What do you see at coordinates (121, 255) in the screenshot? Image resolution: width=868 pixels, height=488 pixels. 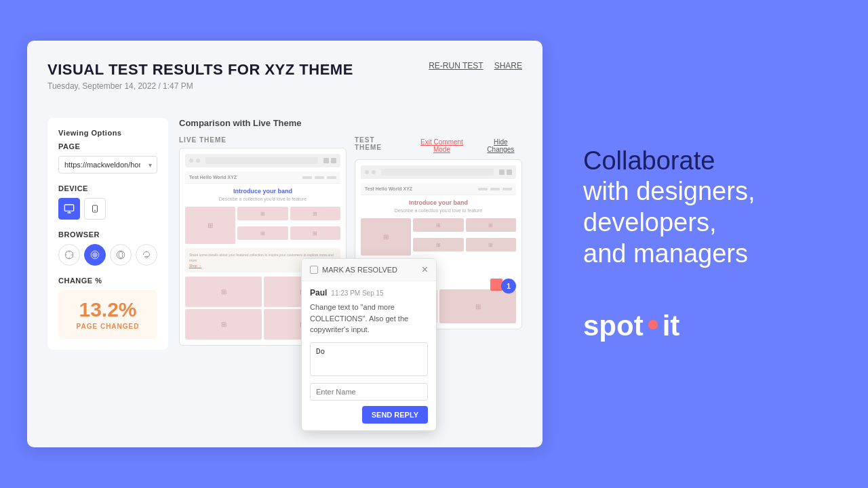 I see `opera-browser-button` at bounding box center [121, 255].